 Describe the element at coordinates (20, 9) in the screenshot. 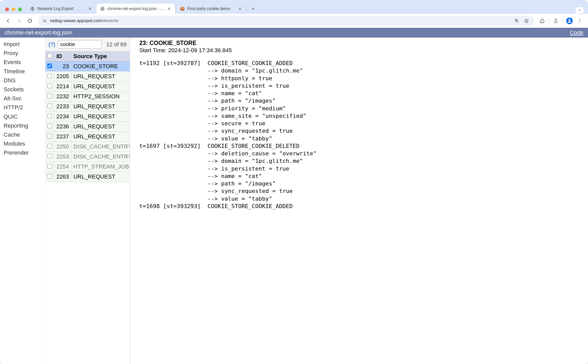

I see `fullscreen-window-button` at that location.